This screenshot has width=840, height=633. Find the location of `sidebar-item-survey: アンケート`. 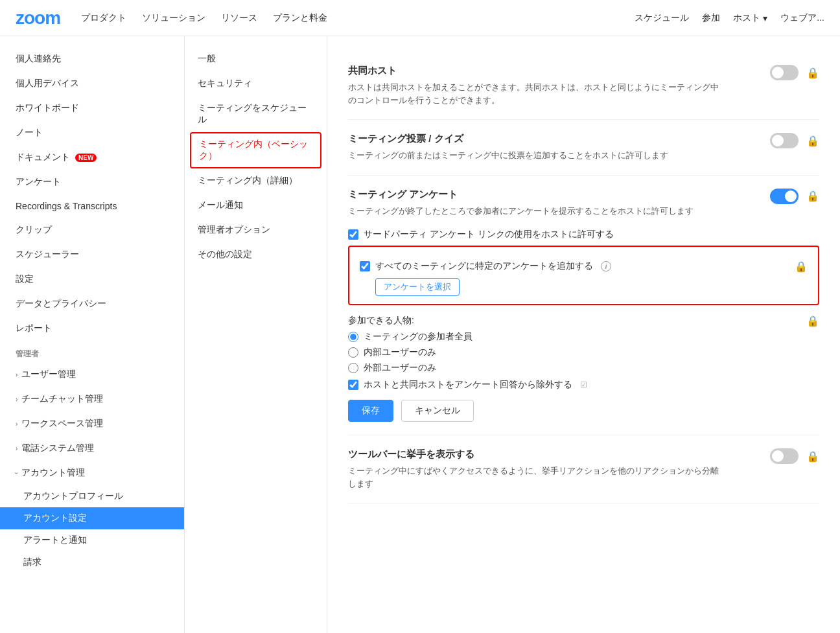

sidebar-item-survey: アンケート is located at coordinates (92, 182).